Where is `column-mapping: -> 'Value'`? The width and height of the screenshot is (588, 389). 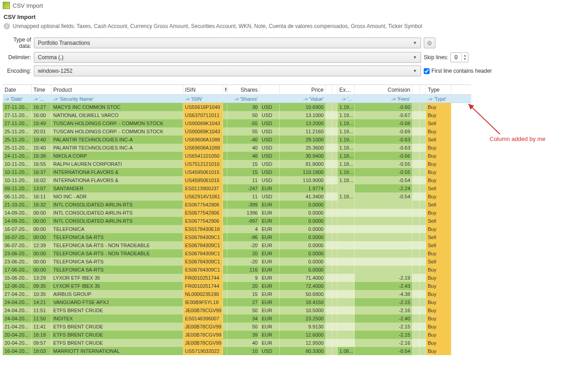 column-mapping: -> 'Value' is located at coordinates (303, 99).